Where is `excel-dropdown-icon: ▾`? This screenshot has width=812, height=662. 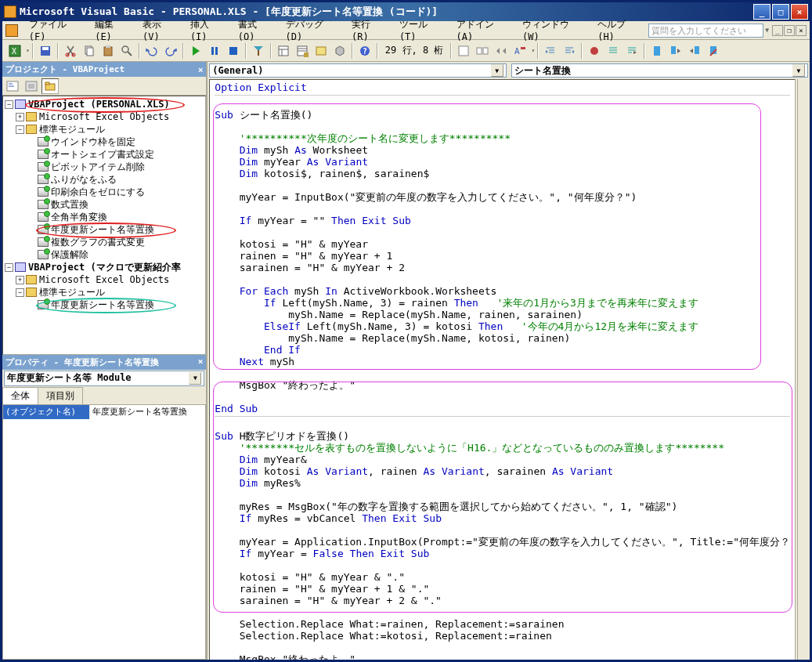
excel-dropdown-icon: ▾ is located at coordinates (28, 50).